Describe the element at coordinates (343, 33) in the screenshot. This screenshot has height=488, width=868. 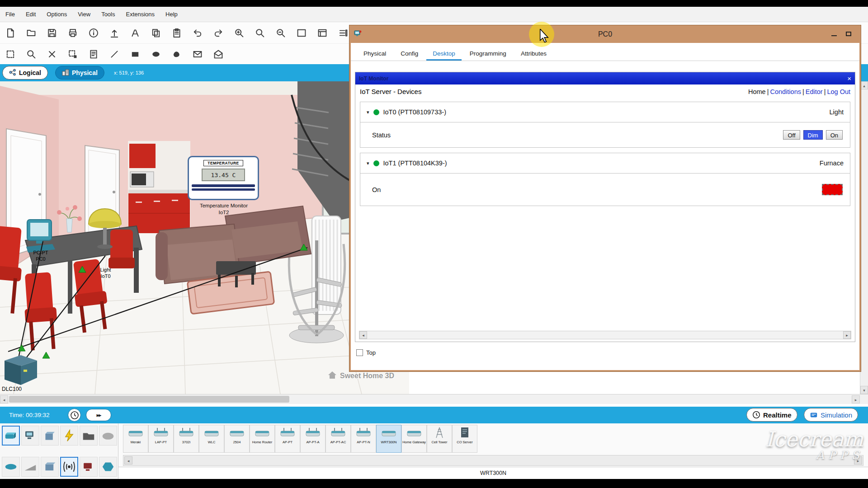
I see `extra-menu-icon` at that location.